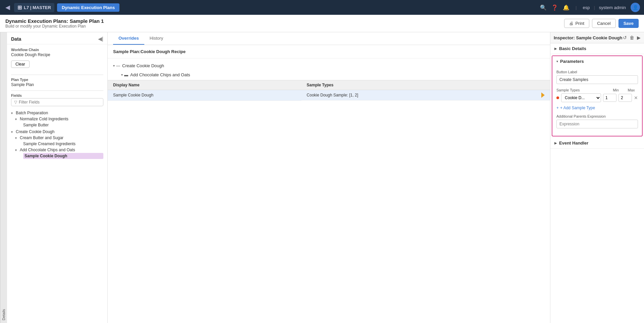  I want to click on event-handler-title: Event Handler, so click(574, 143).